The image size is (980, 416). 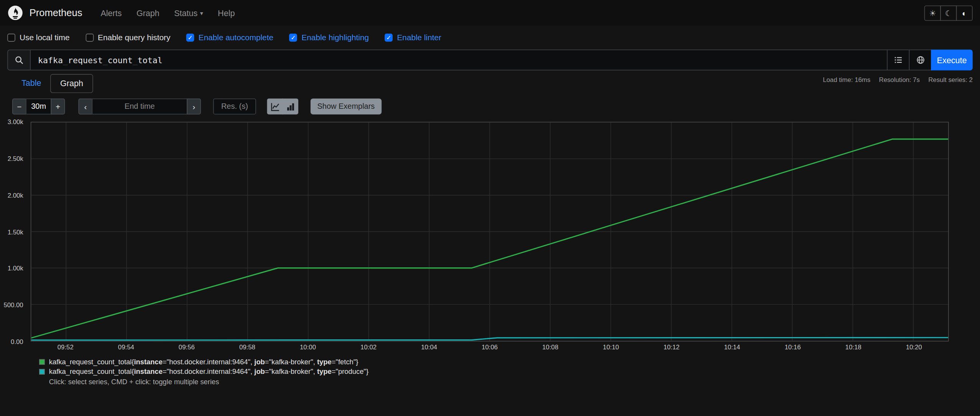 What do you see at coordinates (126, 347) in the screenshot?
I see `x-axis-label: 09:54` at bounding box center [126, 347].